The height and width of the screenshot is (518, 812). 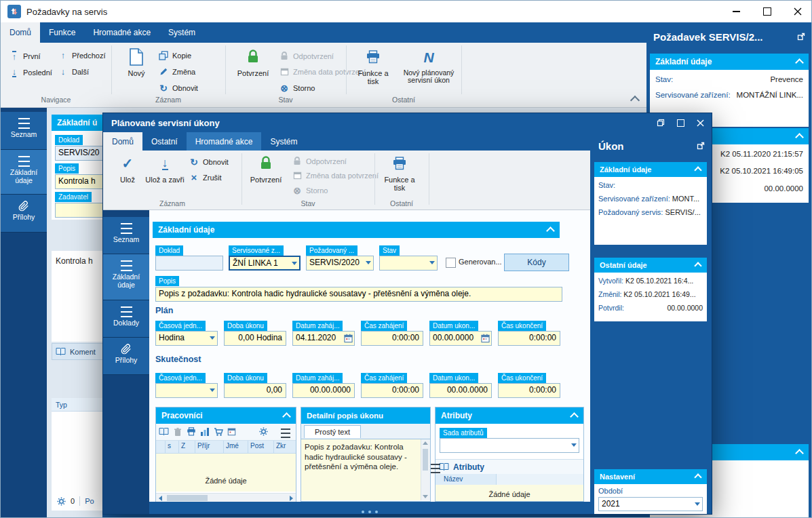 I want to click on modal-tab-system: Systém, so click(x=284, y=141).